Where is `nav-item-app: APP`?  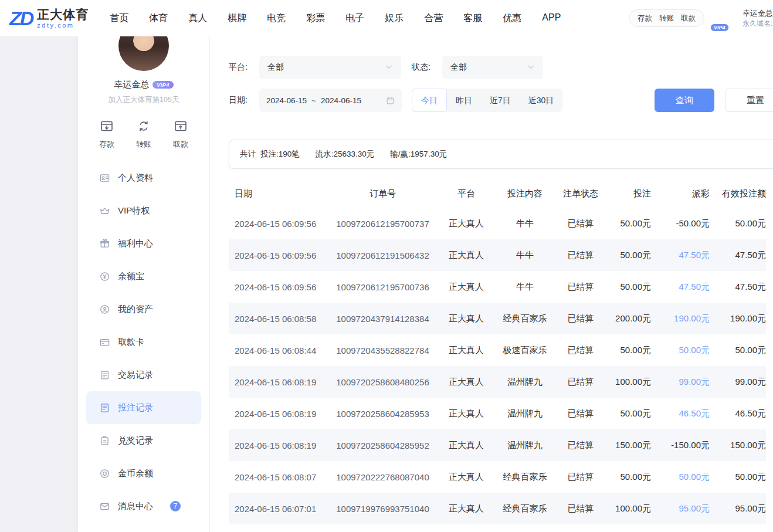 nav-item-app: APP is located at coordinates (551, 19).